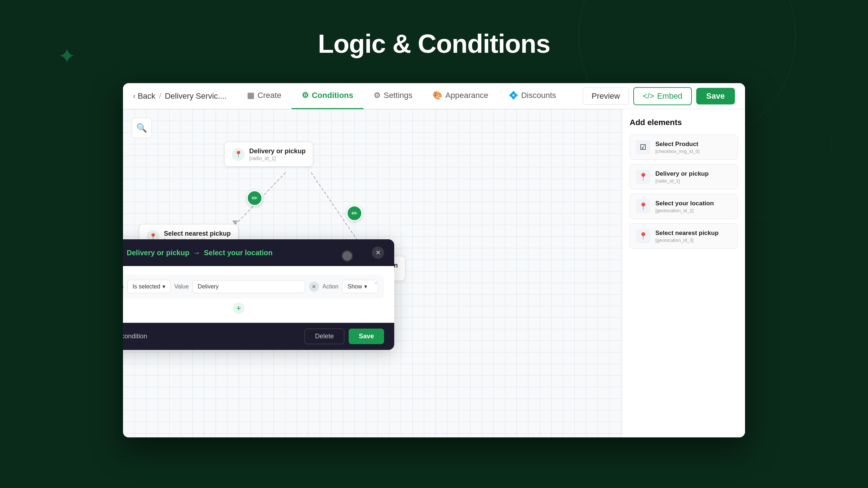  Describe the element at coordinates (251, 95) in the screenshot. I see `create-icon: ▦` at that location.